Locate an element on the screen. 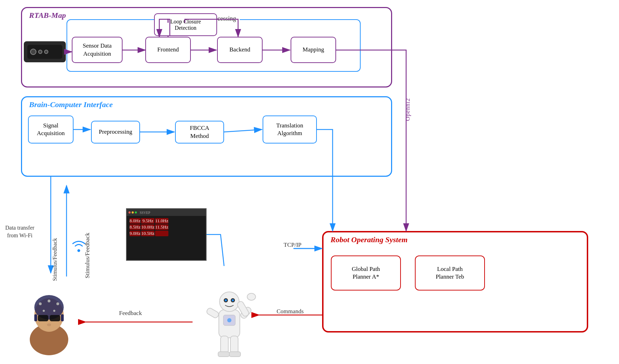 The width and height of the screenshot is (619, 364). translation-label: Translation Algorithm is located at coordinates (290, 130).